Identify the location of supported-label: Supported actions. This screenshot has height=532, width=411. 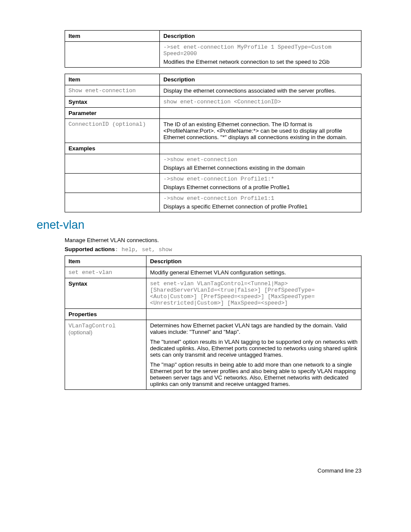
(90, 249).